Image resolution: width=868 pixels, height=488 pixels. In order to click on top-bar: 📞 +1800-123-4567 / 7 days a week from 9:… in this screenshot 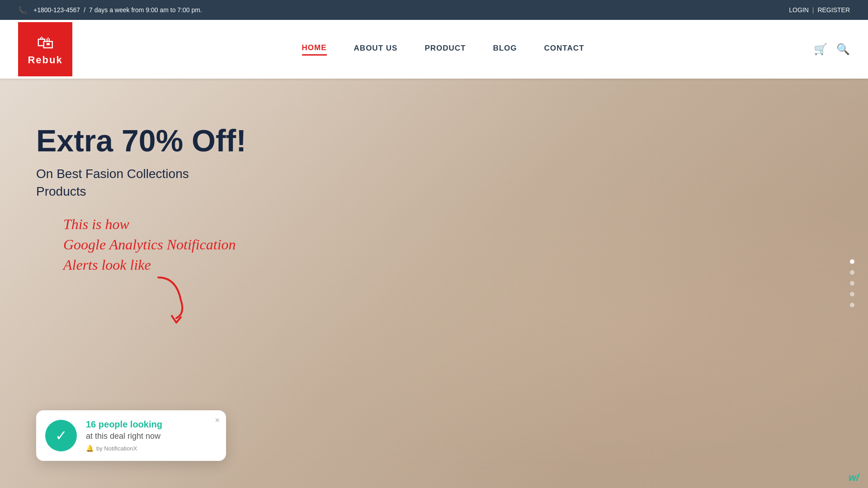, I will do `click(434, 10)`.